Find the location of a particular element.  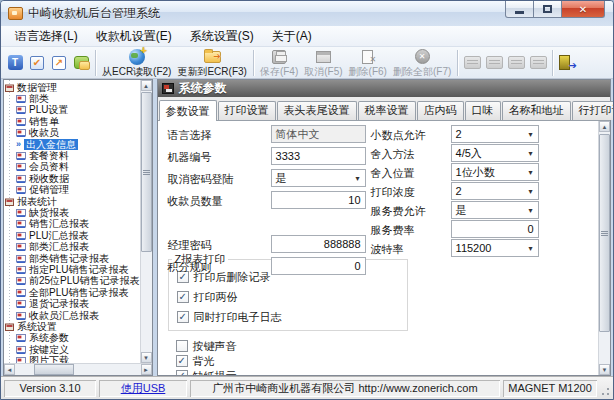

tree-item-label: PLU汇总报表 is located at coordinates (58, 236).